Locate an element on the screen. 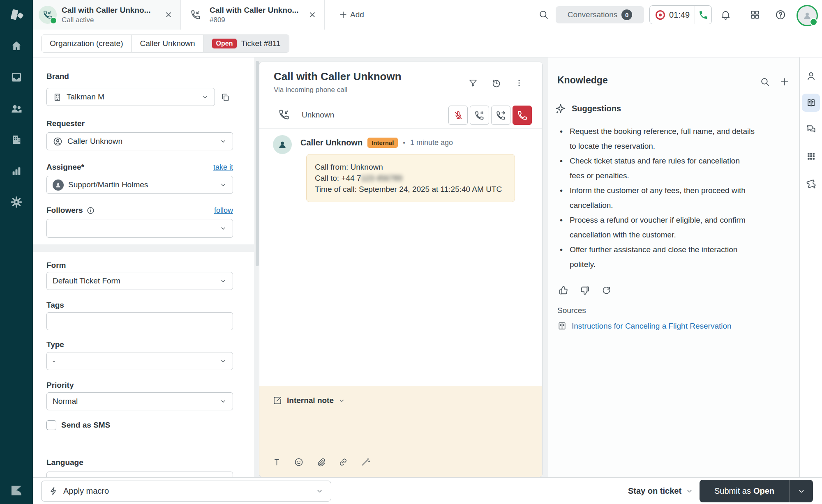  user-avatar is located at coordinates (807, 16).